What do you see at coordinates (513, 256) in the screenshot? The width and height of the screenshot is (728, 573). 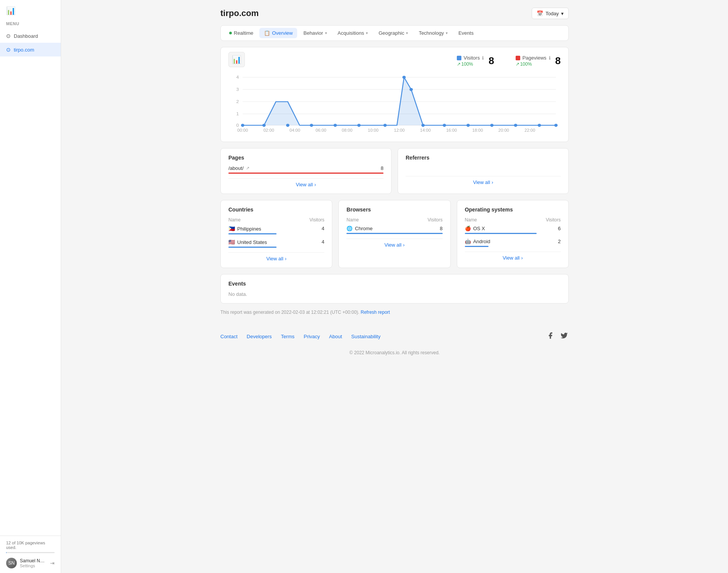 I see `os-view-all: View all ›` at bounding box center [513, 256].